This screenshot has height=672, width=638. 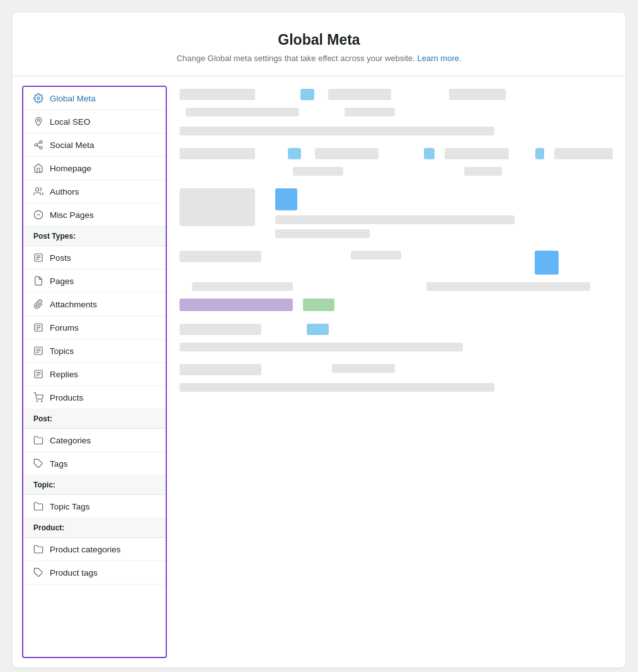 I want to click on attachment-icon, so click(x=38, y=304).